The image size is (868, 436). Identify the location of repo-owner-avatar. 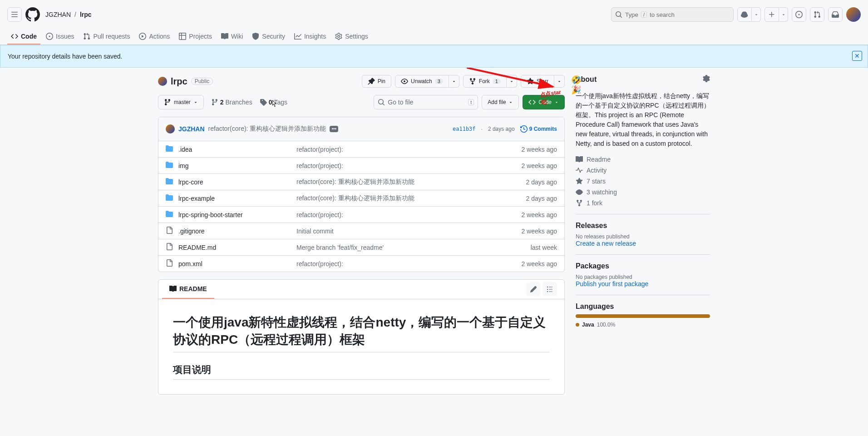
(163, 81).